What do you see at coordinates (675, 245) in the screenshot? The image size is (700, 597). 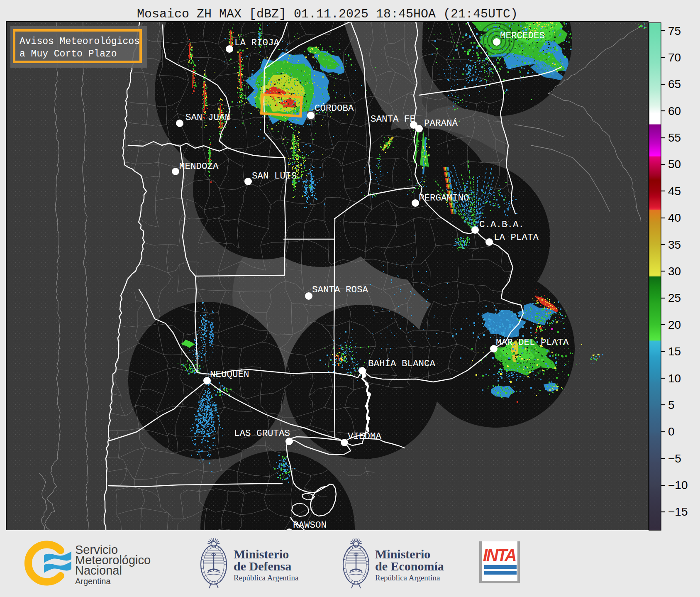 I see `svg-text: 35` at bounding box center [675, 245].